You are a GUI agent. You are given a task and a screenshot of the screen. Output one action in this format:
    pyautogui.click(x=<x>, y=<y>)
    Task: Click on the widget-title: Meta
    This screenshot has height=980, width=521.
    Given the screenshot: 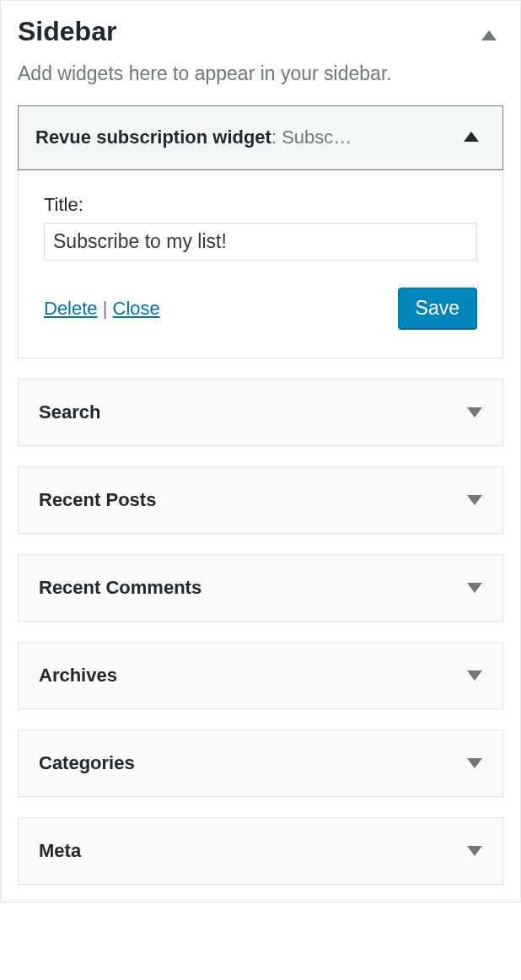 What is the action you would take?
    pyautogui.click(x=60, y=851)
    